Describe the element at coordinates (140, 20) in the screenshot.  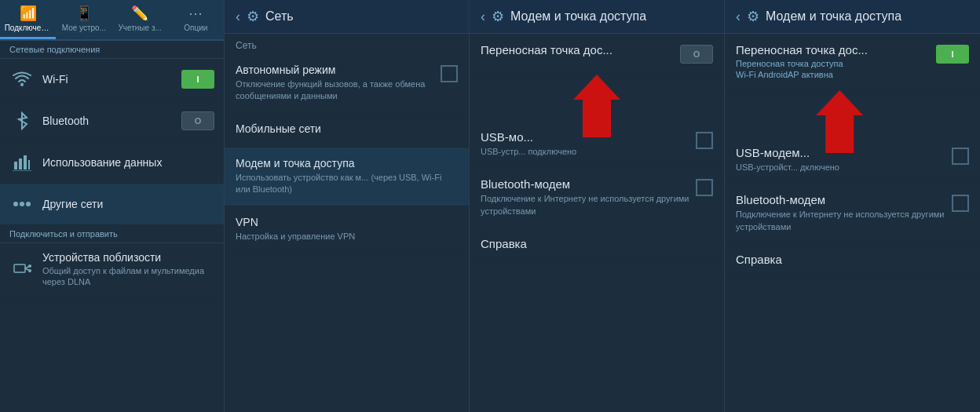
I see `tab-accounts: ✏️ Учетные з...` at that location.